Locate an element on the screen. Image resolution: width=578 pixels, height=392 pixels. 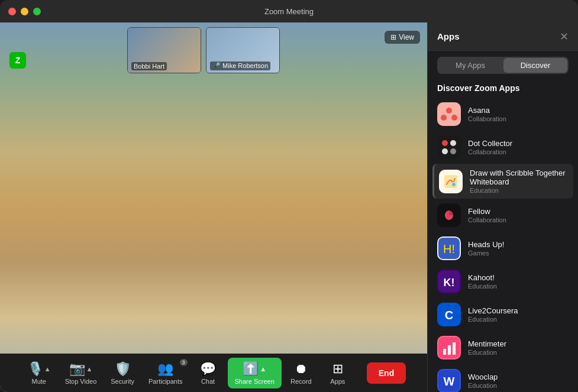
fellow-info: Fellow Collaboration is located at coordinates (518, 215).